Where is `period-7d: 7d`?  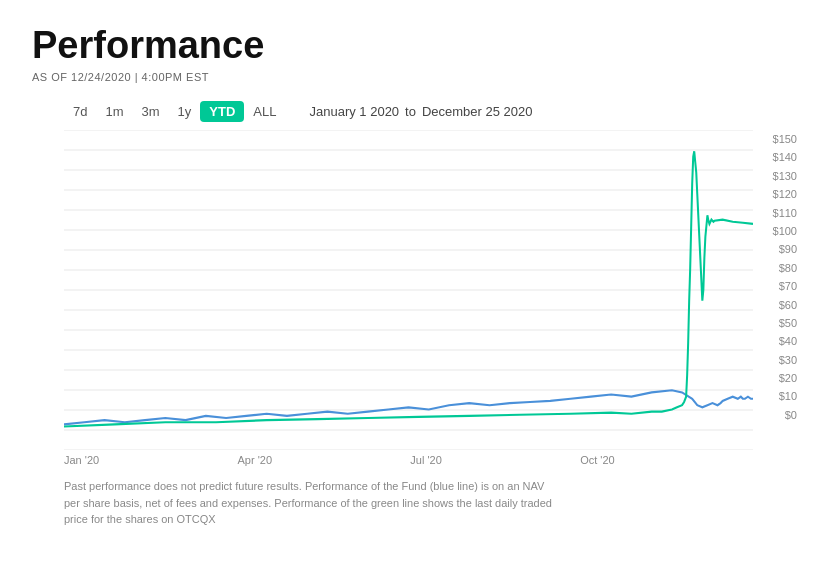
period-7d: 7d is located at coordinates (80, 112).